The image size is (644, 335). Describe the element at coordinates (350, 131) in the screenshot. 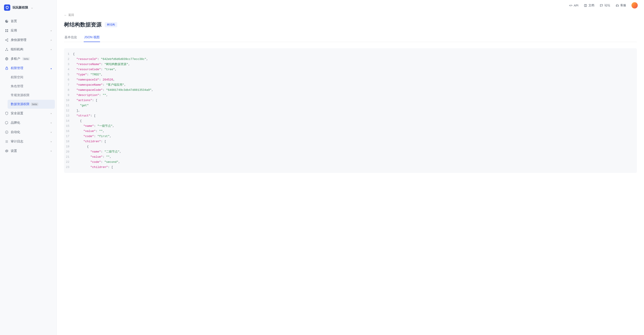

I see `code-line: 16 "value": "",` at that location.